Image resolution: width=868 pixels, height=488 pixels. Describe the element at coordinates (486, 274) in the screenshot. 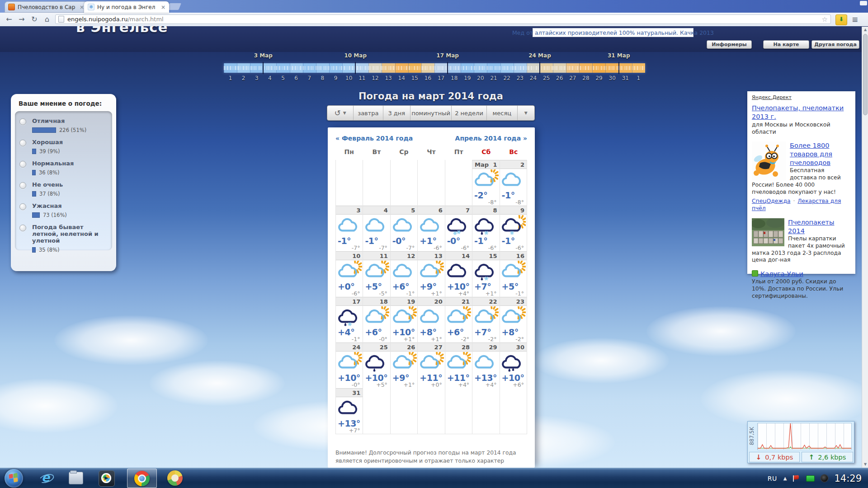

I see `calendar-day-cell: 15+7°+1°` at that location.